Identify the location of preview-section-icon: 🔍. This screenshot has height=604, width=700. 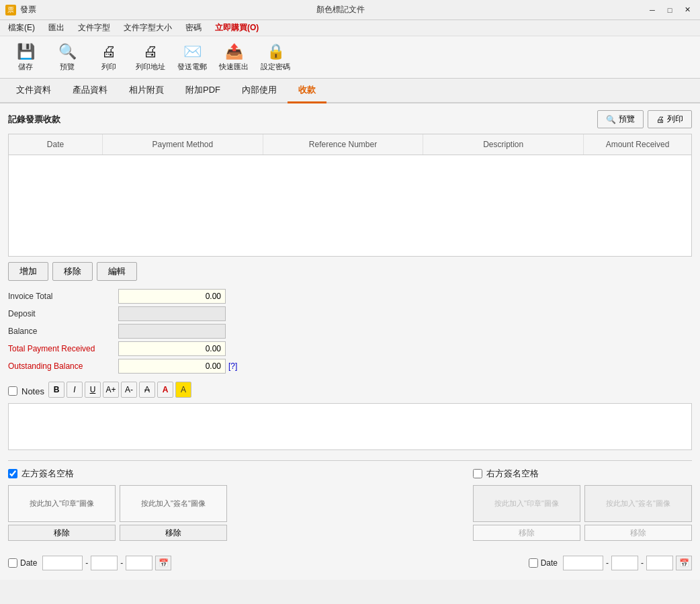
(611, 120).